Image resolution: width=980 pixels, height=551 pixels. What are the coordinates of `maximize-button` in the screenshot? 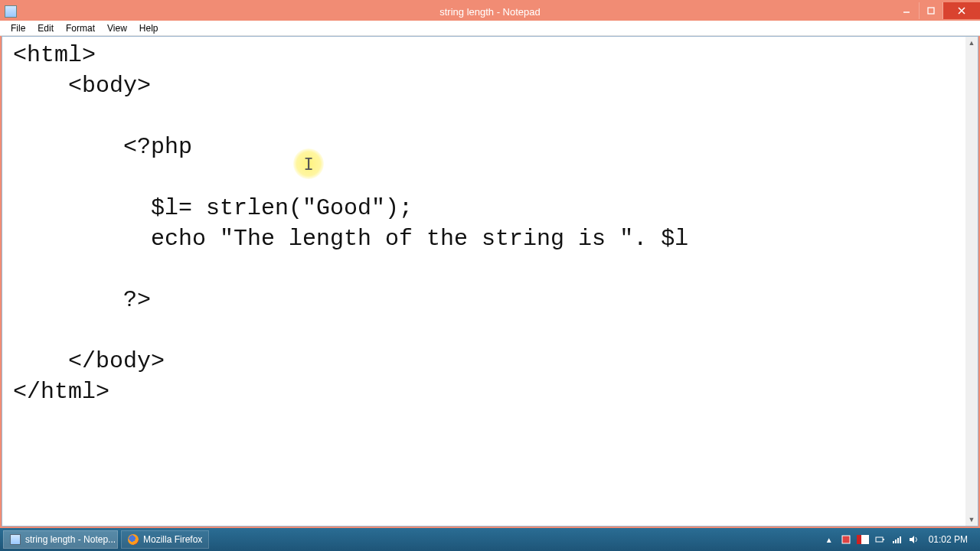 It's located at (931, 11).